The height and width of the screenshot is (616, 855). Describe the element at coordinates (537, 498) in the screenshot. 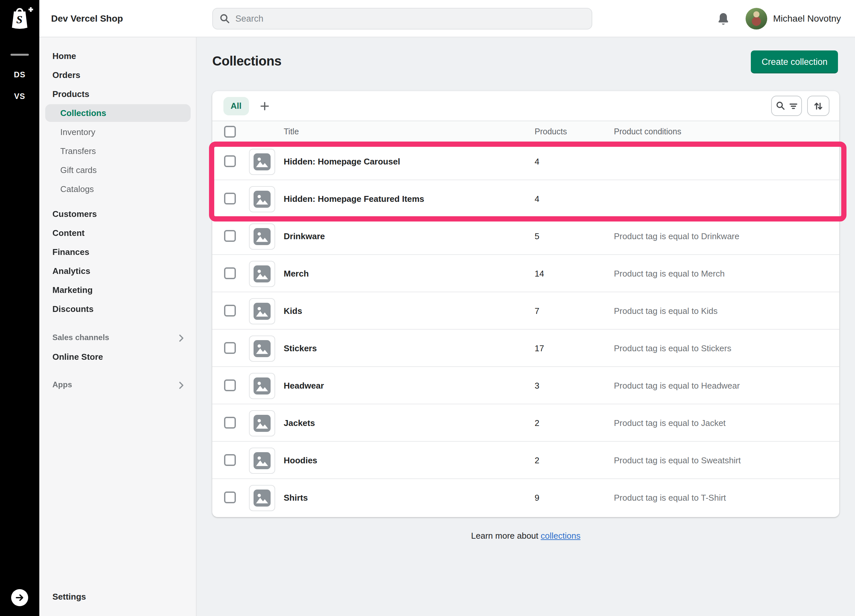

I see `collection-product-count: 9` at that location.